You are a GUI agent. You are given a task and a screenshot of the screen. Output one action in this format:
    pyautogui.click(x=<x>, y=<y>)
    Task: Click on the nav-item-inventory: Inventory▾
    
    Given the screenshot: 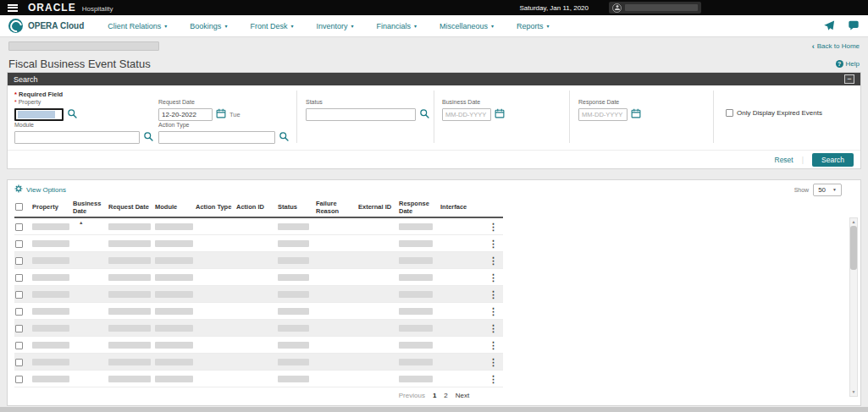 What is the action you would take?
    pyautogui.click(x=334, y=26)
    